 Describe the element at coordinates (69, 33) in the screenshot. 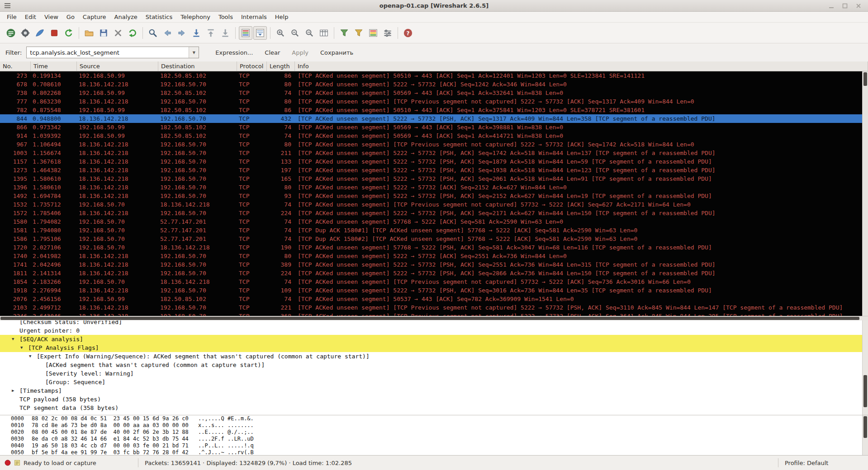

I see `restart-capture-button` at that location.